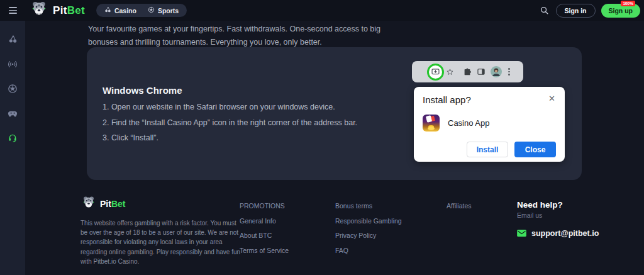 This screenshot has width=644, height=275. I want to click on gamepad-icon, so click(13, 115).